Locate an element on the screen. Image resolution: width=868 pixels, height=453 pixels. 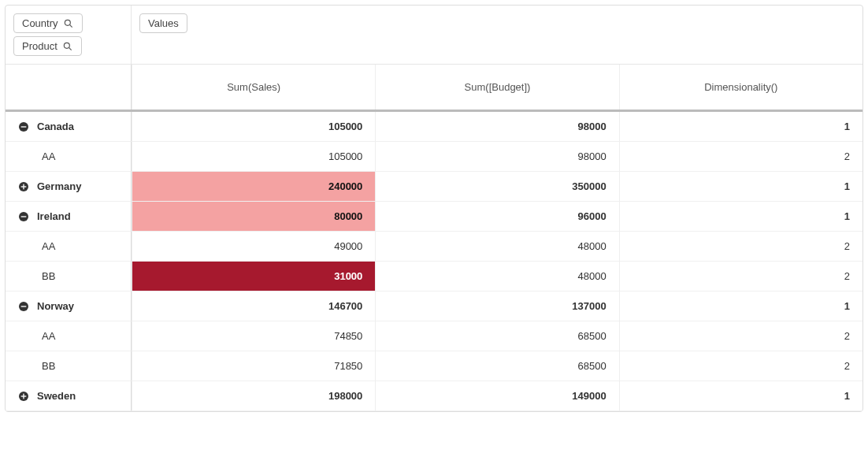
table-row: AA105000980002 is located at coordinates (434, 157).